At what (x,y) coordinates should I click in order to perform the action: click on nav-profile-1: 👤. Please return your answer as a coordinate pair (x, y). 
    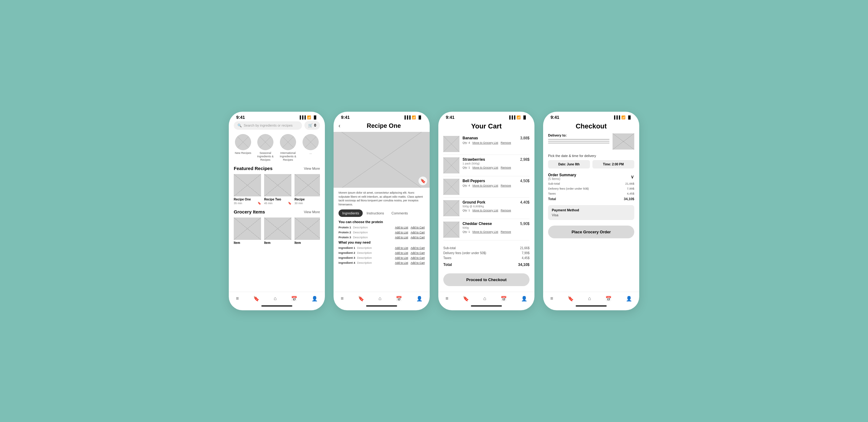
    Looking at the image, I should click on (315, 299).